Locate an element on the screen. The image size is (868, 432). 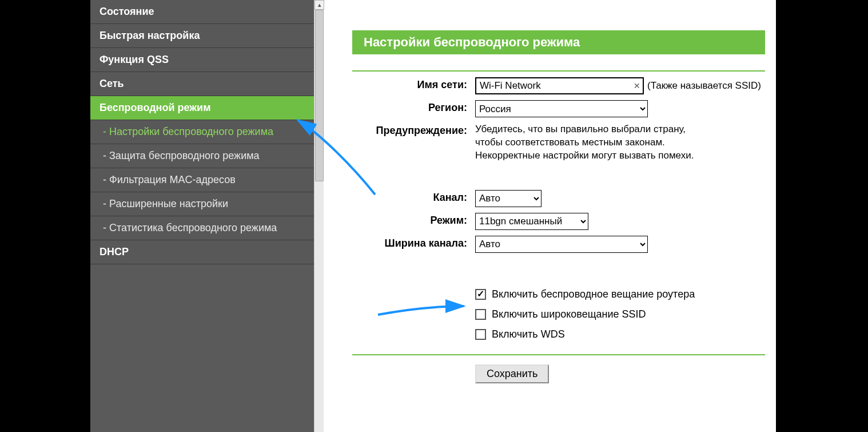
sidebar-item-quick-setup: Быстрая настройка is located at coordinates (202, 36).